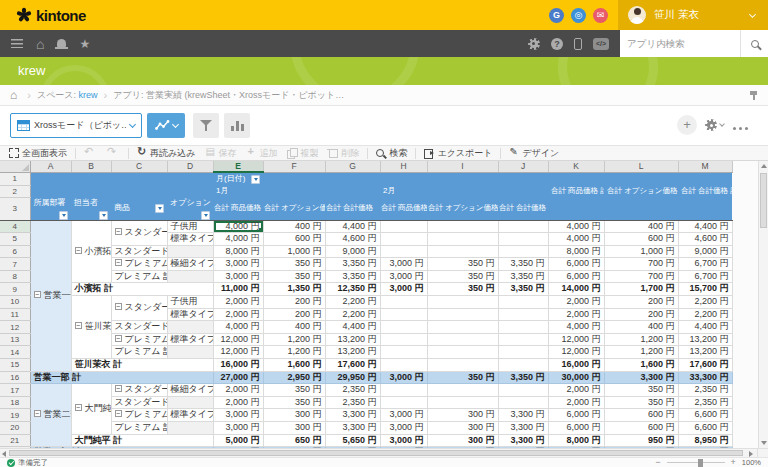  I want to click on column-header-a: A, so click(50, 166).